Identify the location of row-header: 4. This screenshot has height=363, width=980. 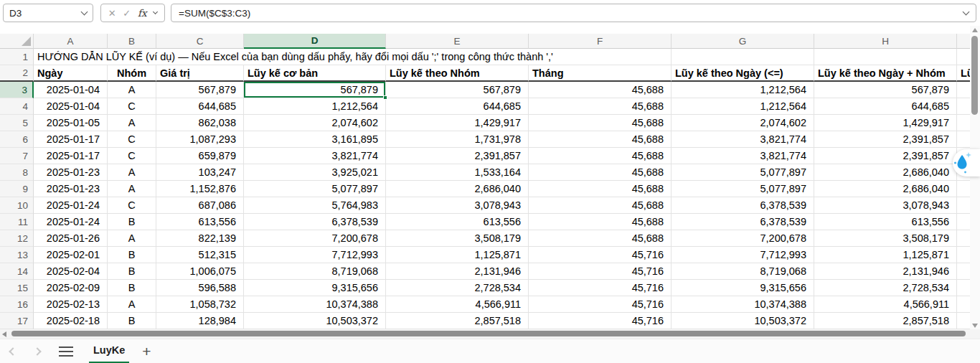
(17, 106).